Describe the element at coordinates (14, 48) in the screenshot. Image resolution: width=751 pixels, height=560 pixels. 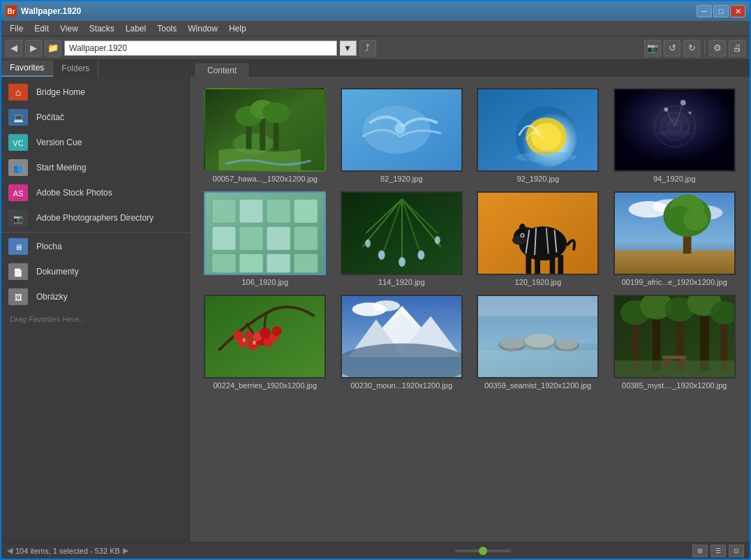
I see `back-button: ◀` at that location.